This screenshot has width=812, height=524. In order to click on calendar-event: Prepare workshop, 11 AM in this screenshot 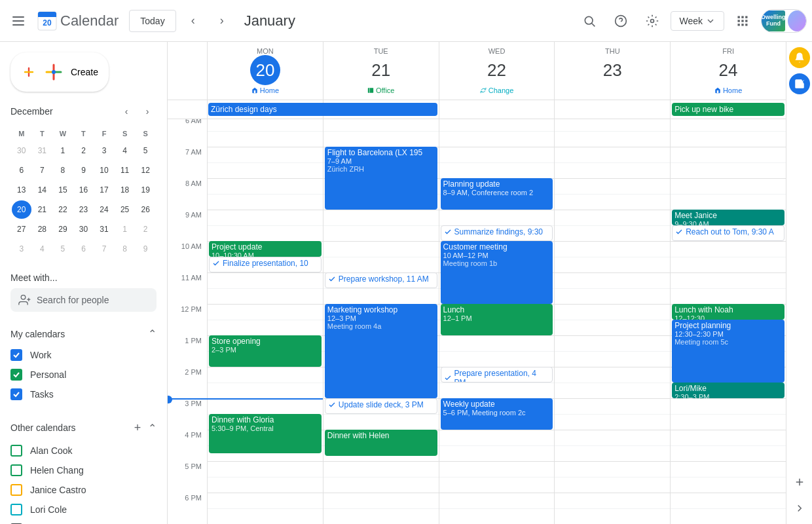, I will do `click(381, 280)`.